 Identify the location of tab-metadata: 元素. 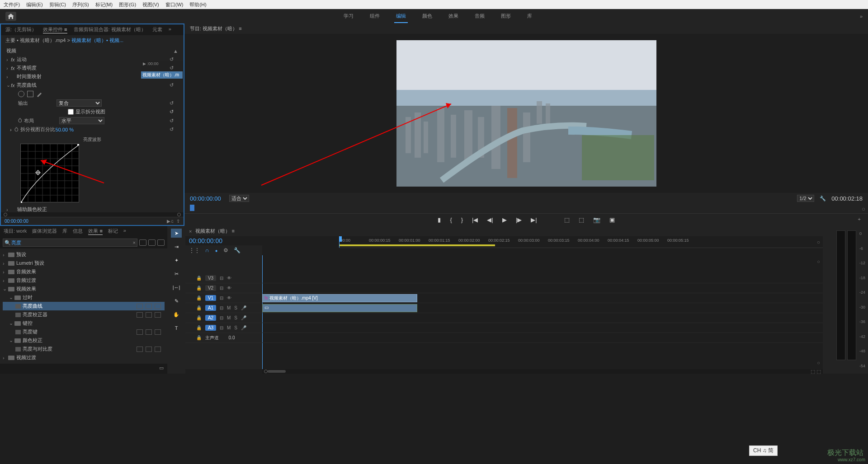
(157, 30).